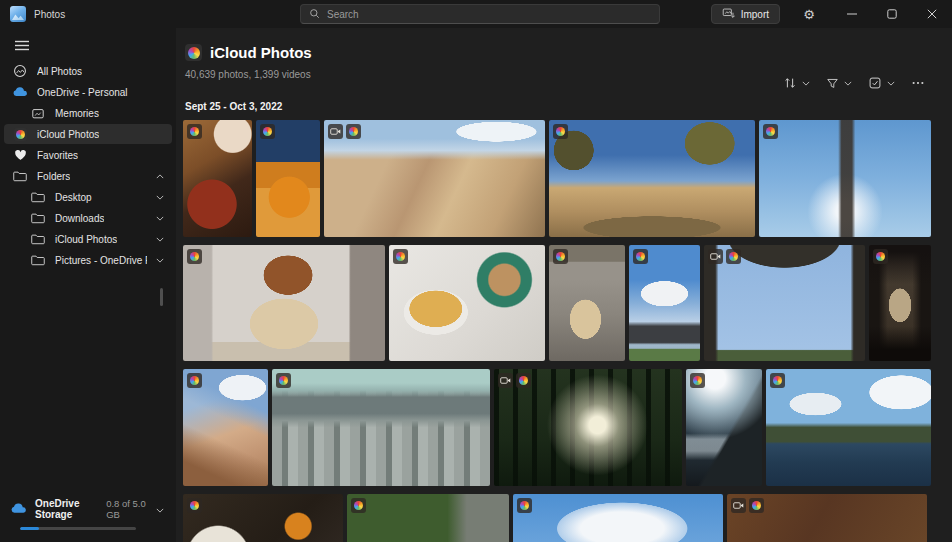 The image size is (952, 542). What do you see at coordinates (88, 71) in the screenshot?
I see `sidebar-item-all-photos: All Photos` at bounding box center [88, 71].